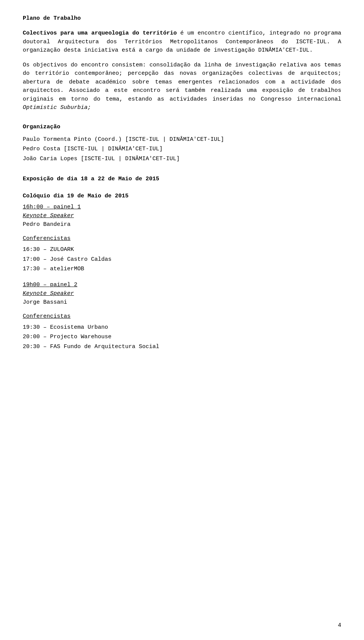  What do you see at coordinates (182, 250) in the screenshot?
I see `conf-1-line-1: 16:30 – ZULOARK` at bounding box center [182, 250].